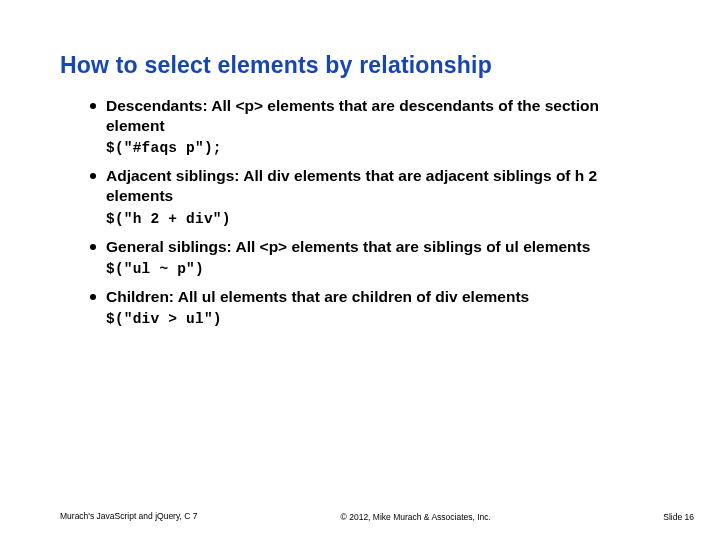  Describe the element at coordinates (378, 319) in the screenshot. I see `section-code: $("div > ul")` at that location.